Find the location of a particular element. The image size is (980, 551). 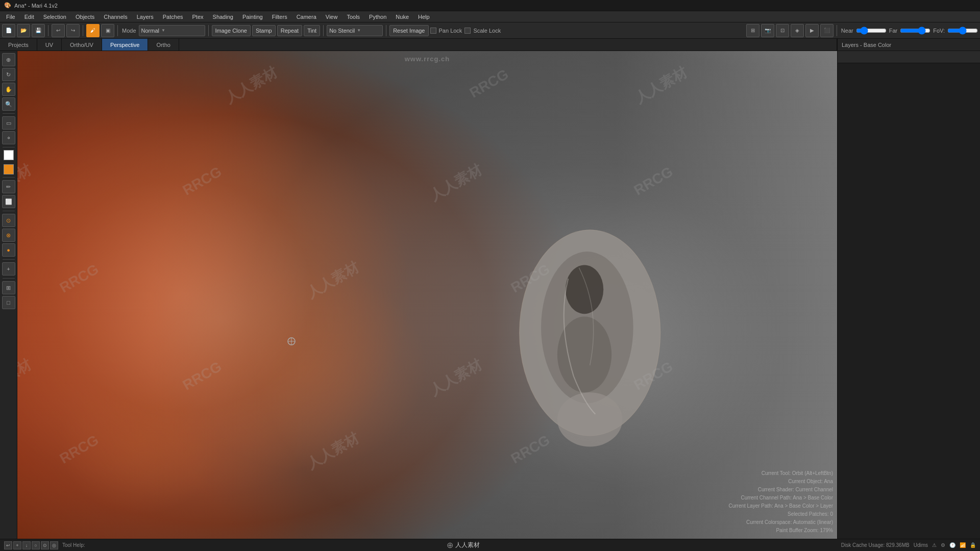

menu-shading: Shading is located at coordinates (223, 17).